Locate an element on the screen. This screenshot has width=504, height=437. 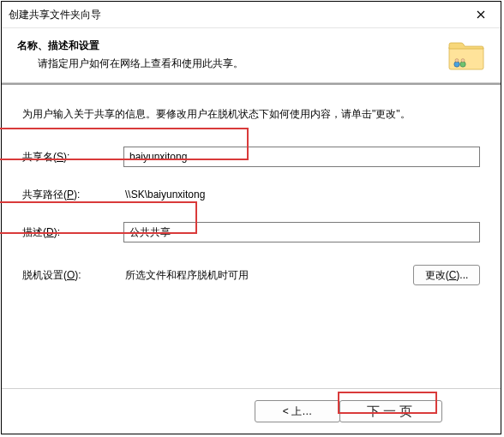
wizard-footer: < 上… 下一页 is located at coordinates (251, 411).